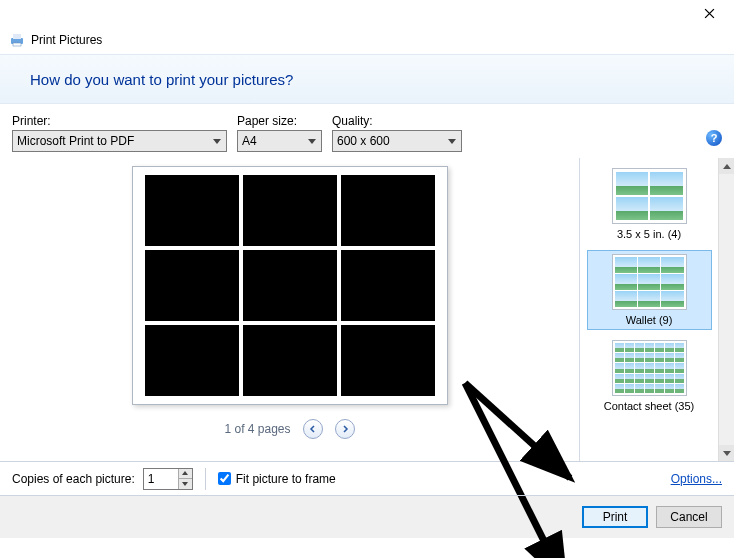 The image size is (734, 558). What do you see at coordinates (66, 40) in the screenshot?
I see `window-title: Print Pictures` at bounding box center [66, 40].